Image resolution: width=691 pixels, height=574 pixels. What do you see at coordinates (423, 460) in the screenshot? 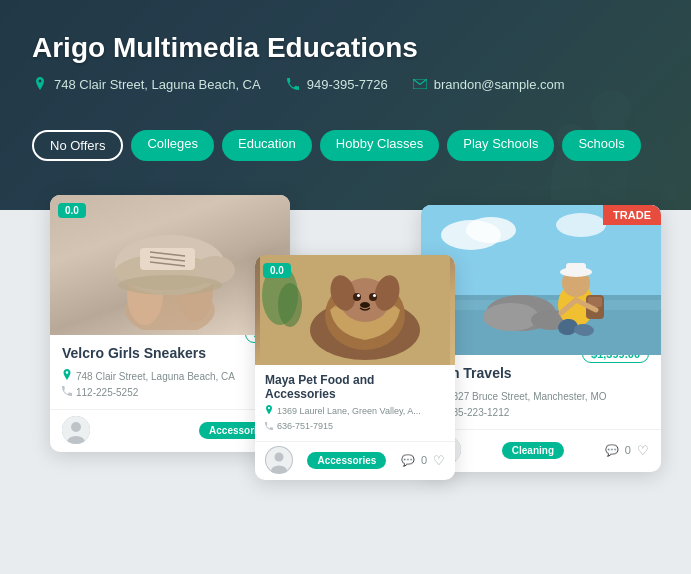
I see `like-row-dog: 💬 0 ♡` at bounding box center [423, 460].